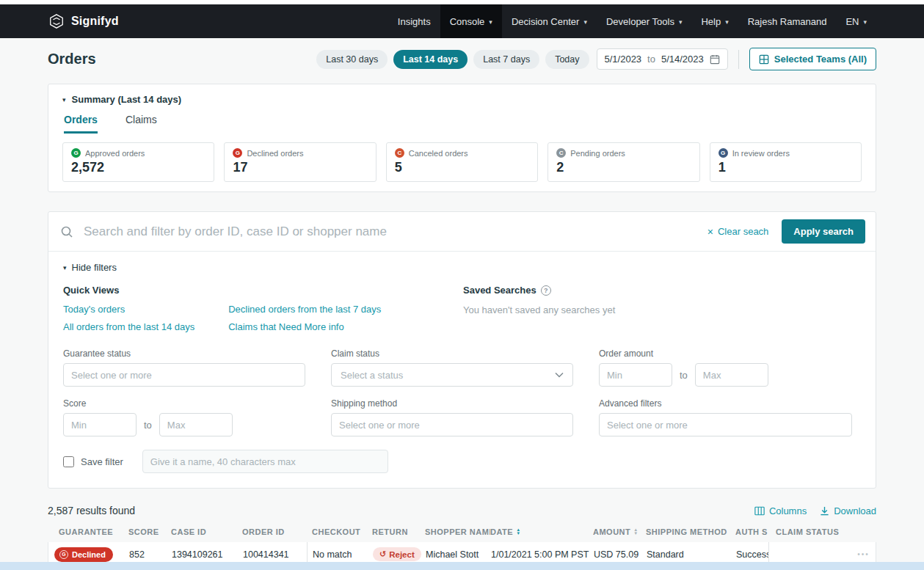 The width and height of the screenshot is (924, 570). I want to click on search-input, so click(390, 232).